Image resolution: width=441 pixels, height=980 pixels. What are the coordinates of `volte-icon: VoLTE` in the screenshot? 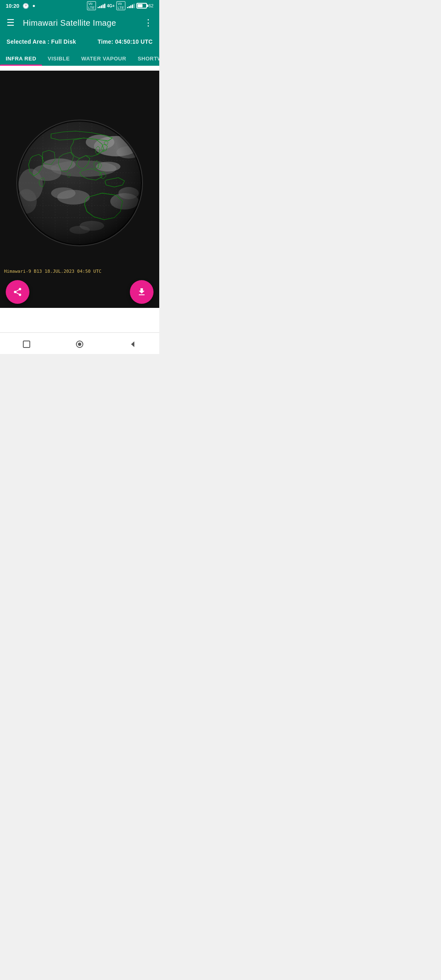 It's located at (91, 6).